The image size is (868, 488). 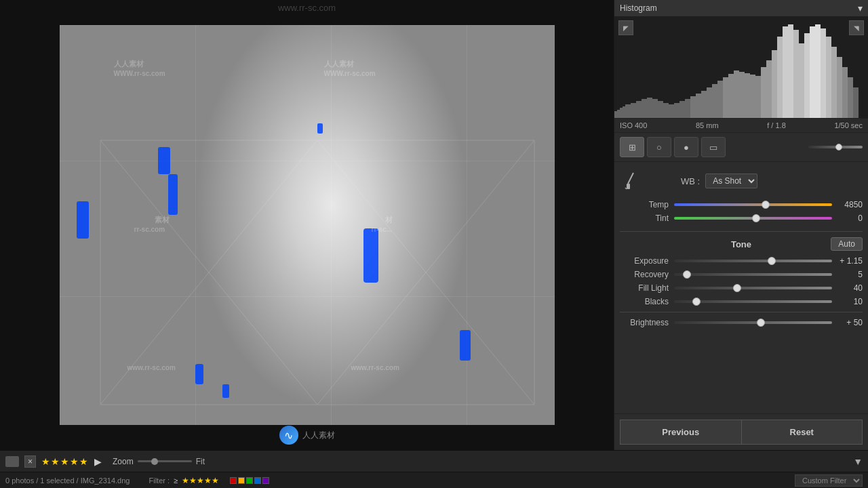 What do you see at coordinates (686, 147) in the screenshot?
I see `tool-spot: ●` at bounding box center [686, 147].